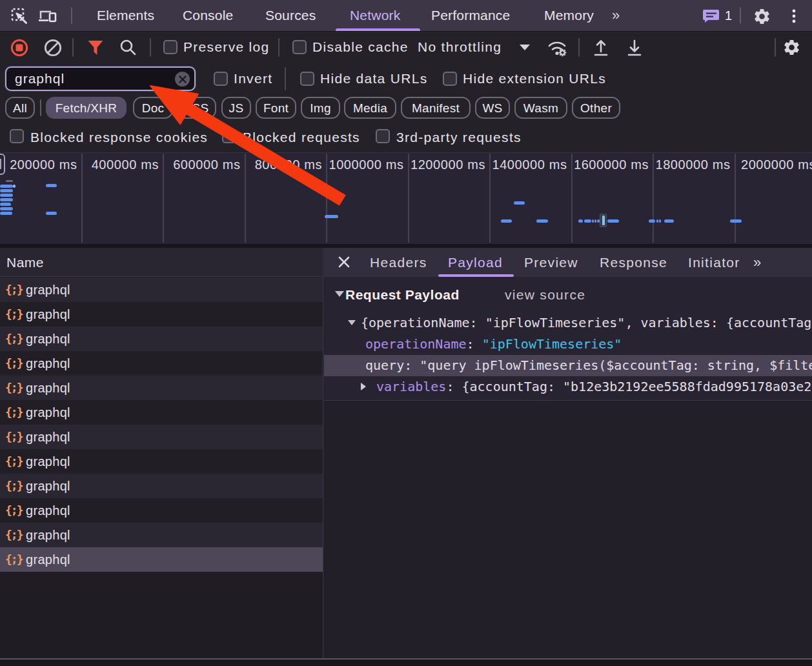 The image size is (812, 666). I want to click on third-party-requests-label: 3rd-party requests, so click(459, 137).